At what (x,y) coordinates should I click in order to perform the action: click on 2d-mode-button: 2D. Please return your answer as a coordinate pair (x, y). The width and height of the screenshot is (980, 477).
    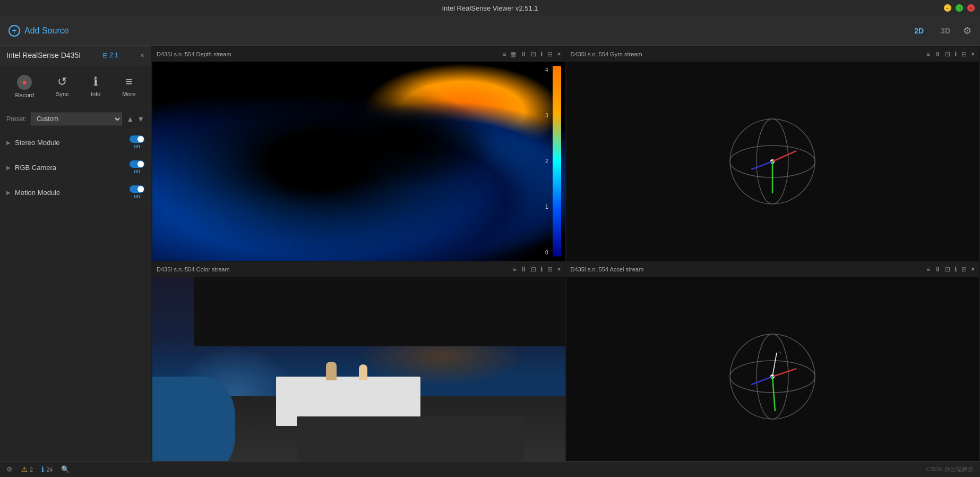
    Looking at the image, I should click on (919, 31).